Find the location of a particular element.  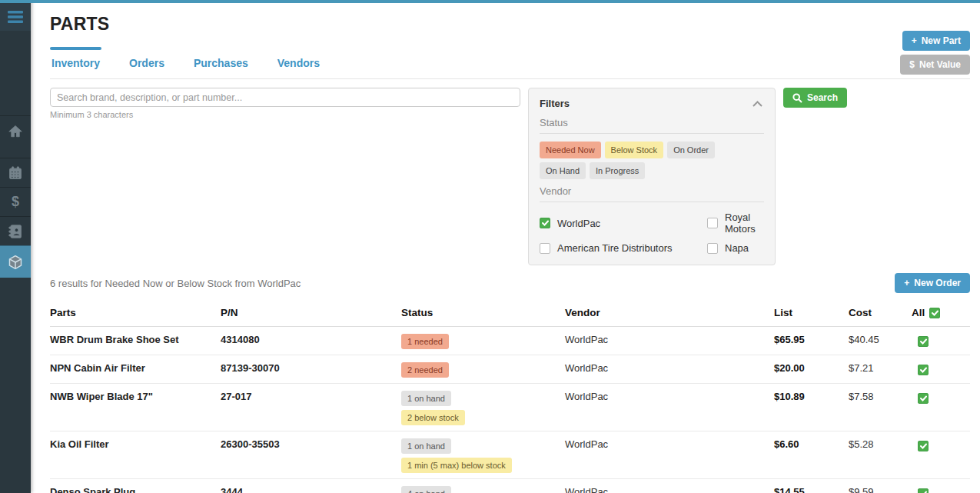

vendor-option: Napa is located at coordinates (736, 248).